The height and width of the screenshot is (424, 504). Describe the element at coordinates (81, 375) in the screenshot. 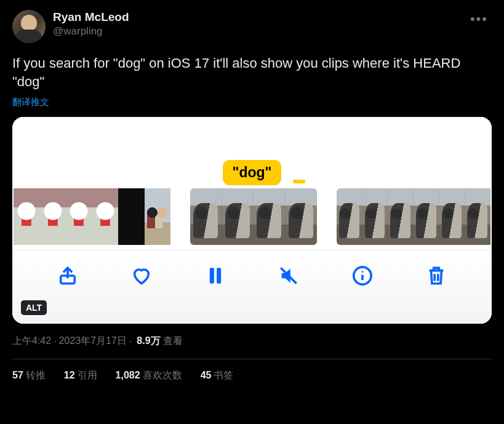

I see `quotes-stat: 12引用` at that location.